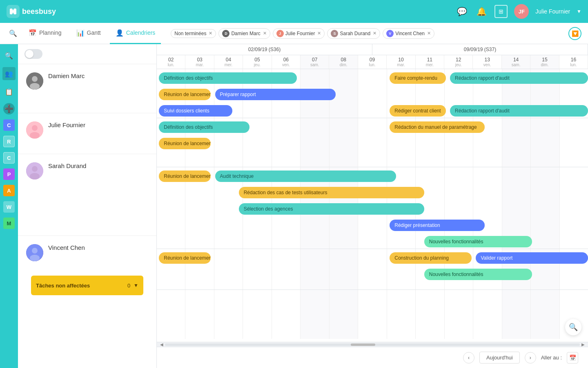 Image resolution: width=588 pixels, height=368 pixels. What do you see at coordinates (480, 49) in the screenshot?
I see `week-s37: 09/09/19 (S37)` at bounding box center [480, 49].